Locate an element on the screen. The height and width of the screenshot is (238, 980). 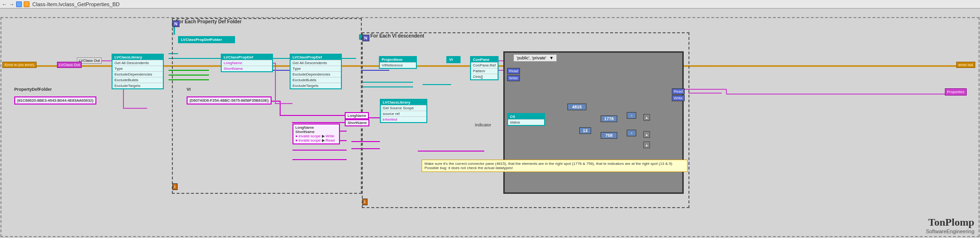
properties-terminal: Properties is located at coordinates (956, 92).